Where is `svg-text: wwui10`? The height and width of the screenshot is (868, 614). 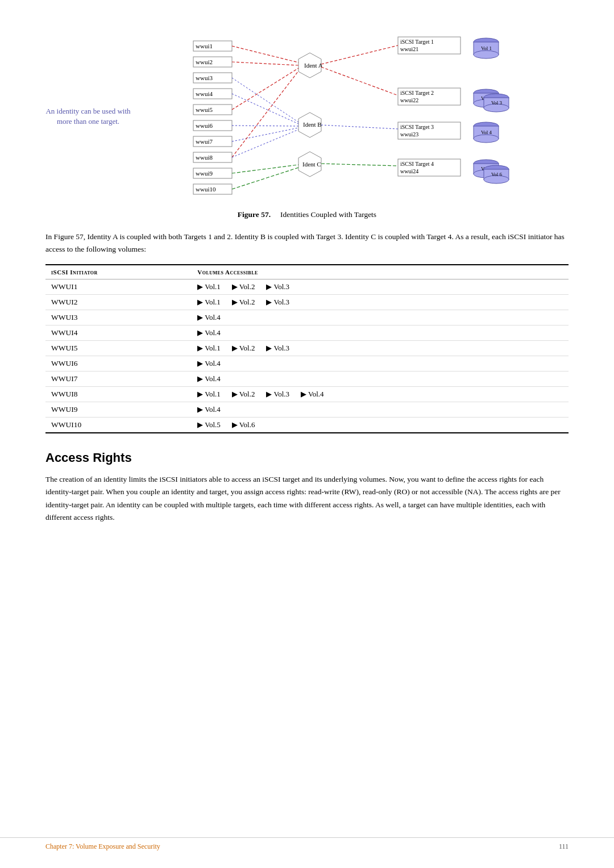 svg-text: wwui10 is located at coordinates (206, 189).